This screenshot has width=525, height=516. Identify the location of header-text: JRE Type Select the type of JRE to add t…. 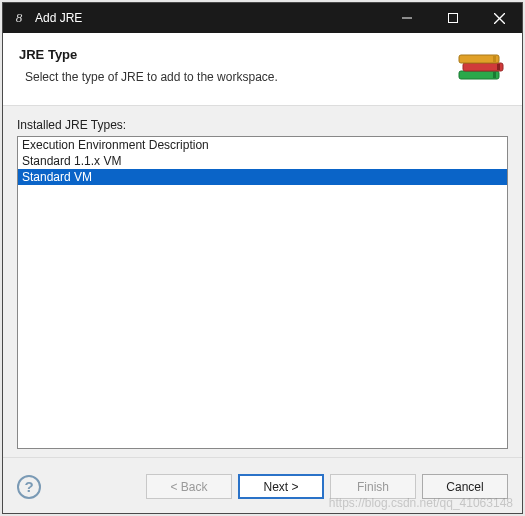
(236, 66).